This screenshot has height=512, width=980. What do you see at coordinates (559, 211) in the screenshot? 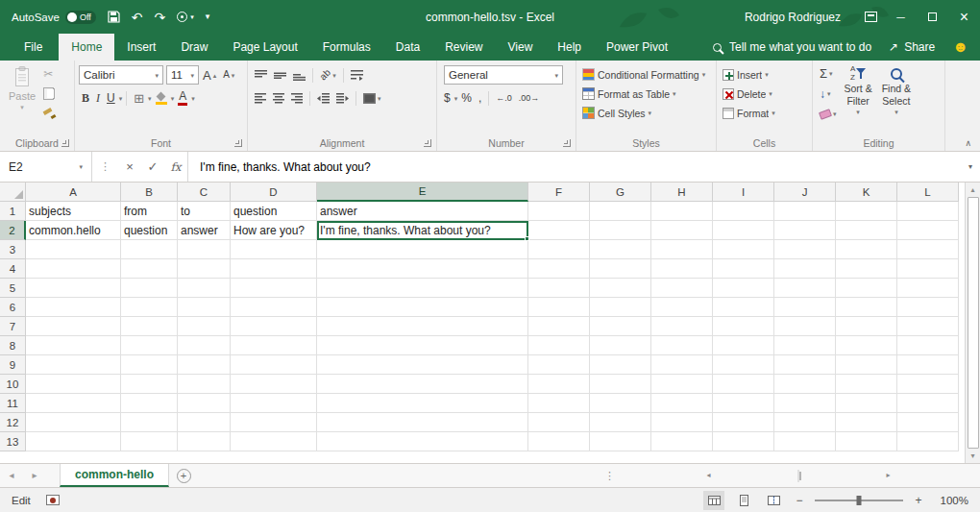
I see `cell-F1` at bounding box center [559, 211].